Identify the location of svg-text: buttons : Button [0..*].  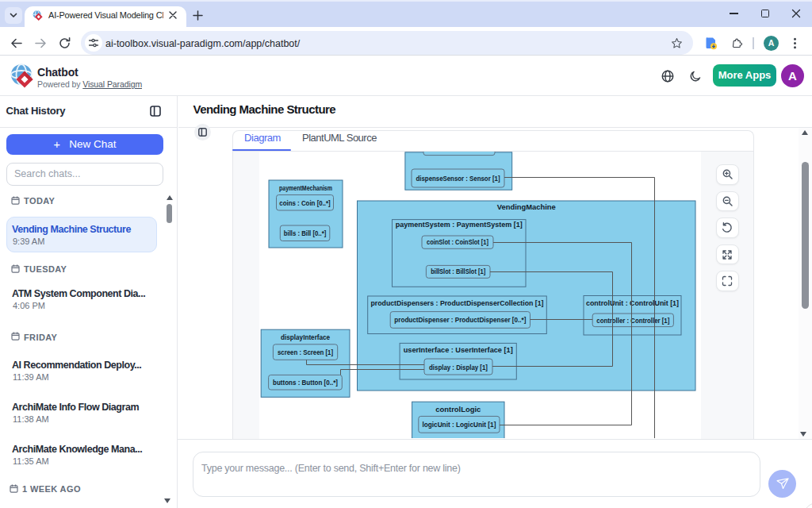
(305, 383).